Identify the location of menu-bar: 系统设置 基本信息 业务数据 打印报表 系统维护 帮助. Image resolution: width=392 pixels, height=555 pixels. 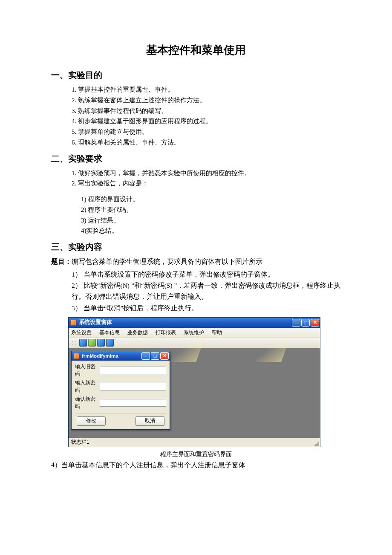
(194, 333).